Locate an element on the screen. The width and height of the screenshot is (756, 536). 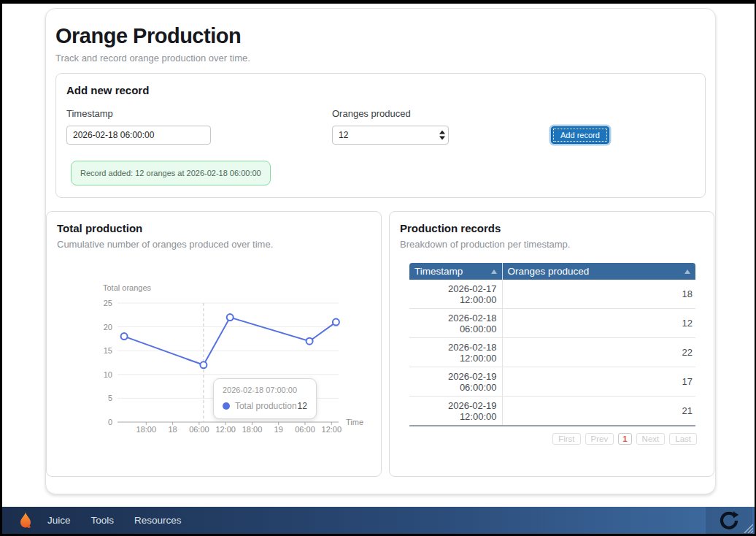
tooltip-series-label: Total production is located at coordinates (266, 406).